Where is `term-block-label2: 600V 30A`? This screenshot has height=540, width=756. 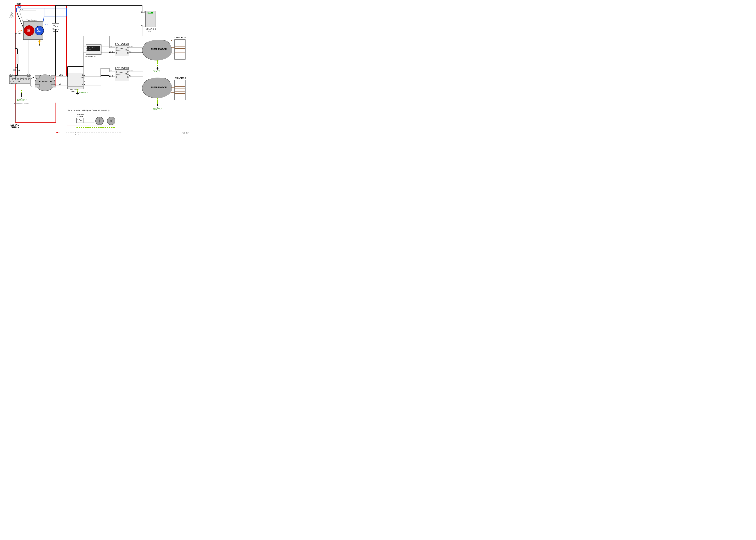 term-block-label2: 600V 30A is located at coordinates (14, 83).